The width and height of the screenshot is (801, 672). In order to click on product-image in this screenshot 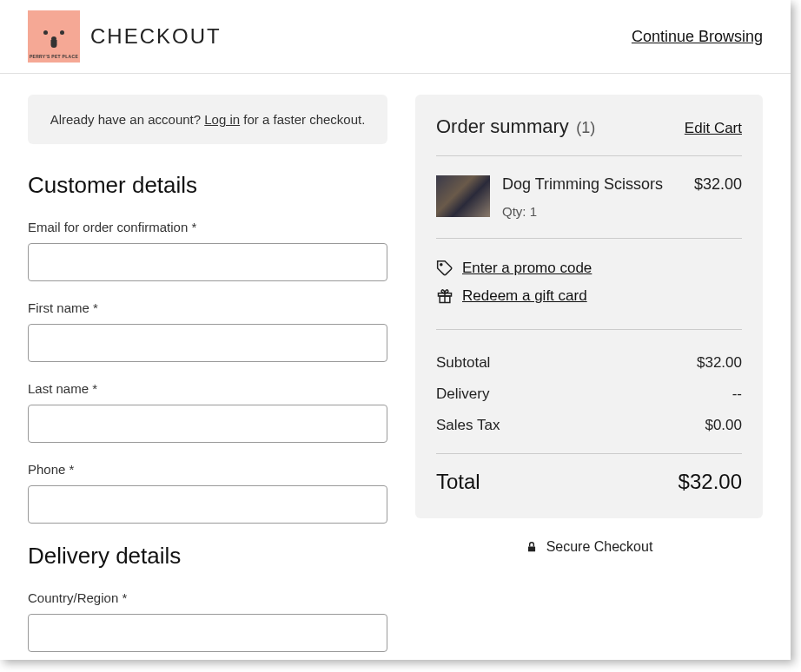, I will do `click(463, 196)`.